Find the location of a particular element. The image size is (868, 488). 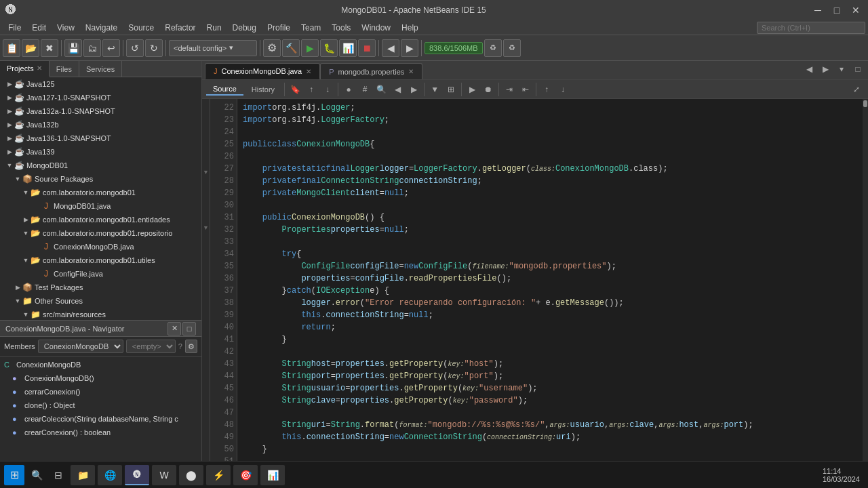

tab-scroll-right-button: ▶ is located at coordinates (825, 69).